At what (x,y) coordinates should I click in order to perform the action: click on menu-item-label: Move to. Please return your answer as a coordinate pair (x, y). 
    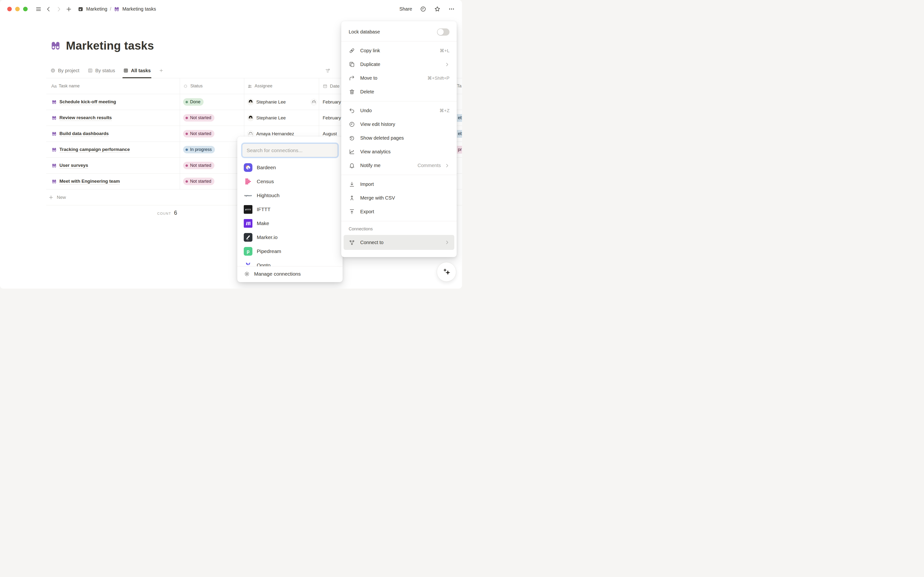
    Looking at the image, I should click on (369, 78).